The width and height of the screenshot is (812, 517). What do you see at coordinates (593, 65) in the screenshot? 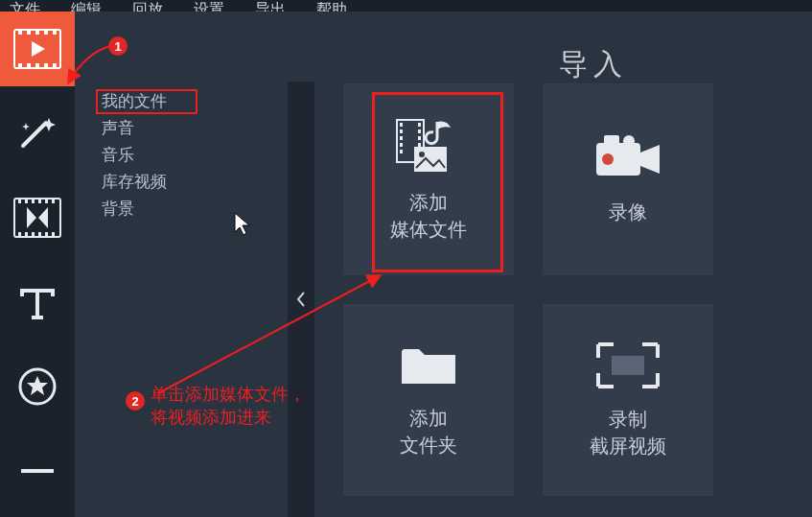
I see `page-title: 导入` at bounding box center [593, 65].